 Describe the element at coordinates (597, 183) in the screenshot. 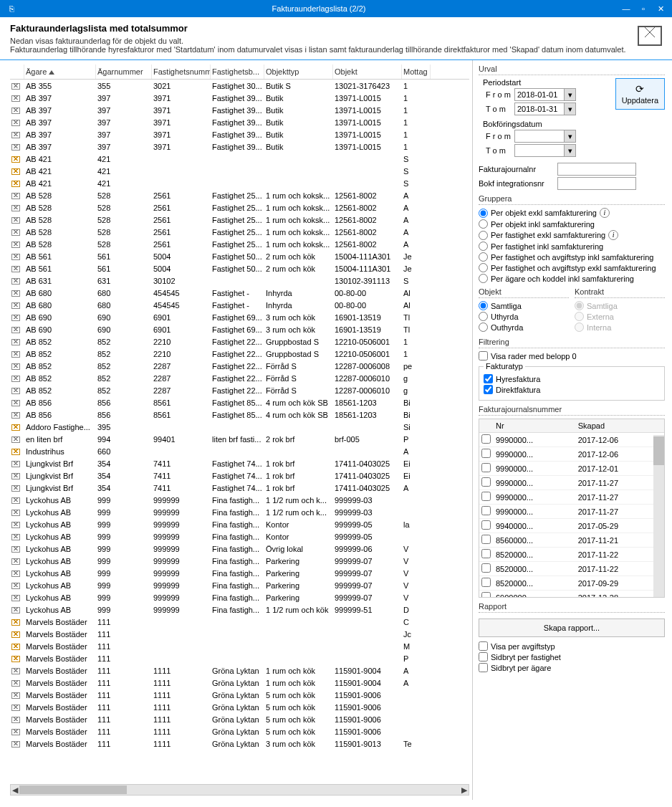

I see `bokf-input` at that location.